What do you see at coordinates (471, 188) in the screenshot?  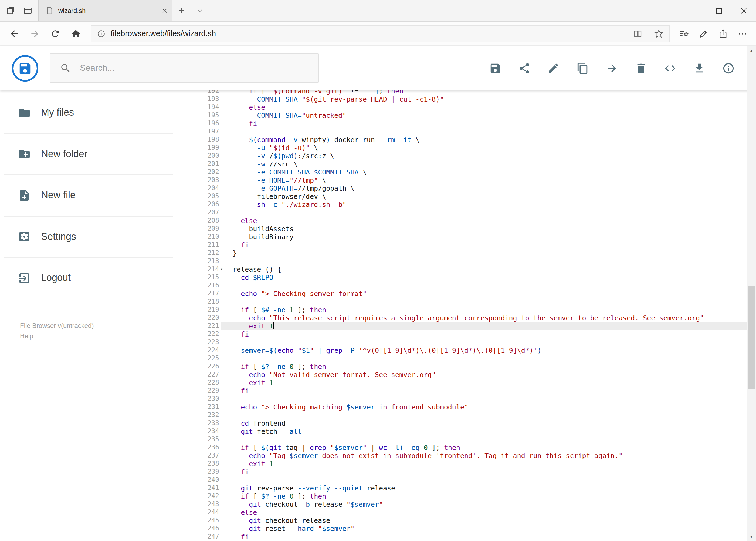 I see `code-line: 204 -e GOPATH=//tmp/gopath \` at bounding box center [471, 188].